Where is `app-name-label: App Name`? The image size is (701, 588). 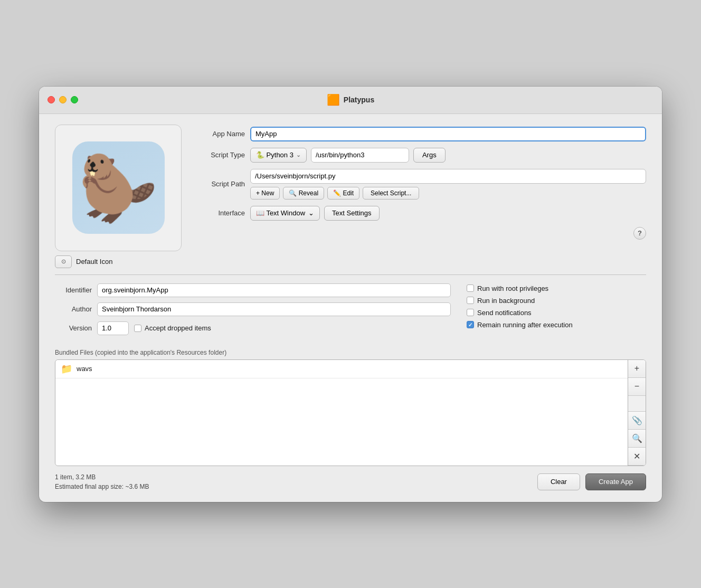
app-name-label: App Name is located at coordinates (219, 134).